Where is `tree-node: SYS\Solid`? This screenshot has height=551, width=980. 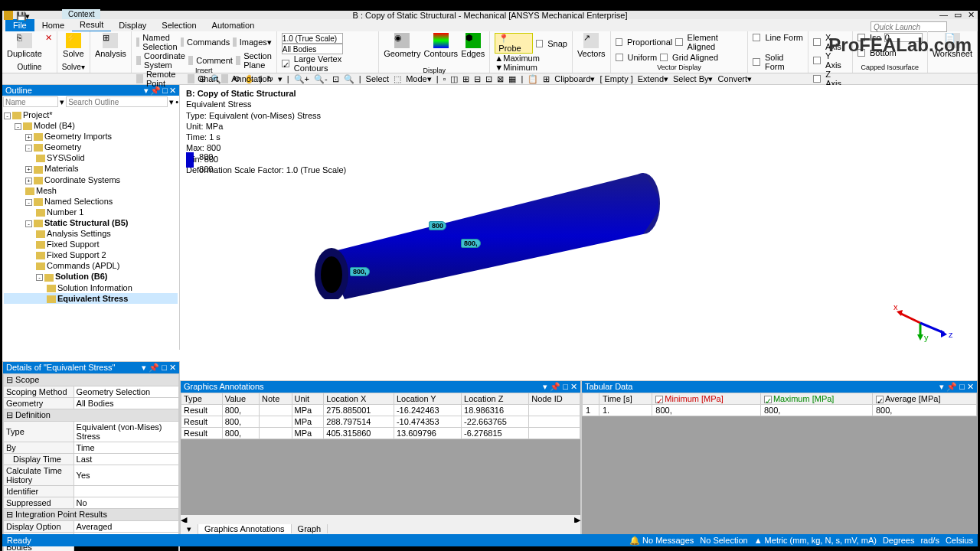 tree-node: SYS\Solid is located at coordinates (90, 158).